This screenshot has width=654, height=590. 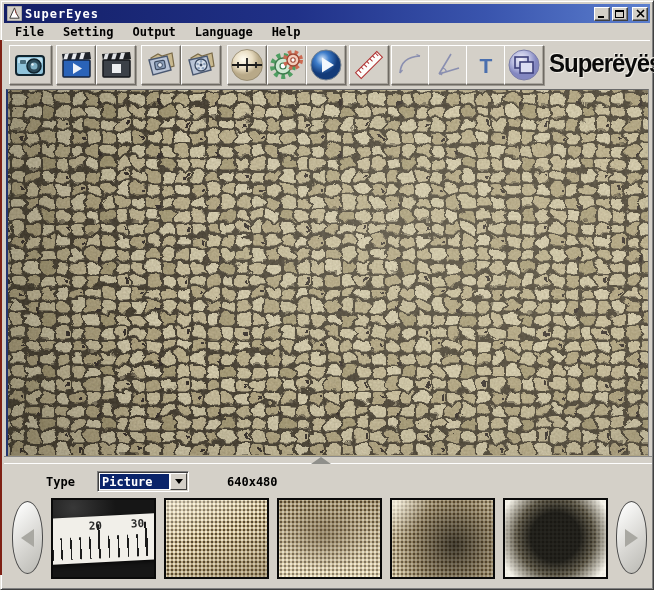 What do you see at coordinates (556, 538) in the screenshot?
I see `thumbnail-fabric-darkest` at bounding box center [556, 538].